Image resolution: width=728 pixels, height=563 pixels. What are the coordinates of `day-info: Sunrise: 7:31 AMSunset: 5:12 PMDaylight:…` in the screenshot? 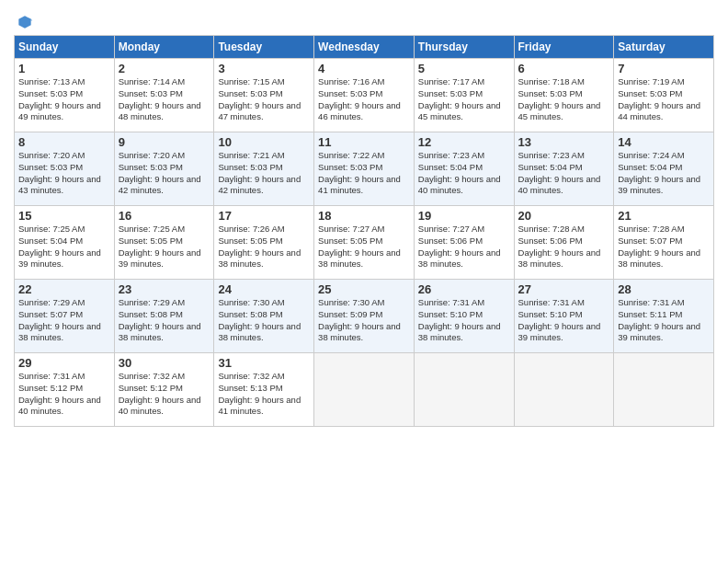 It's located at (64, 394).